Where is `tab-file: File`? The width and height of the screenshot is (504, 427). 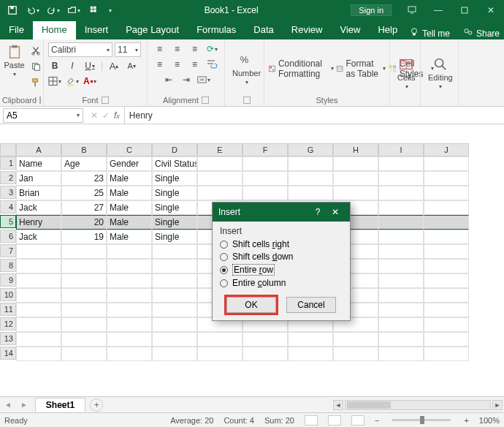
tab-file: File is located at coordinates (16, 31).